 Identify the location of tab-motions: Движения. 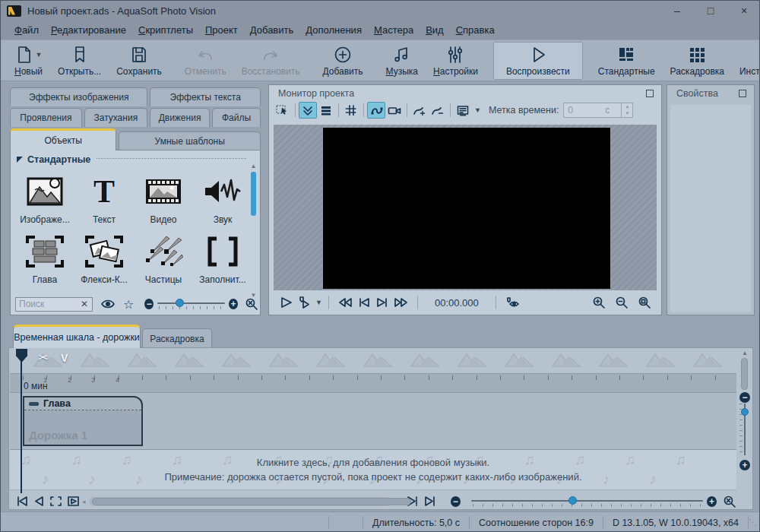
(179, 117).